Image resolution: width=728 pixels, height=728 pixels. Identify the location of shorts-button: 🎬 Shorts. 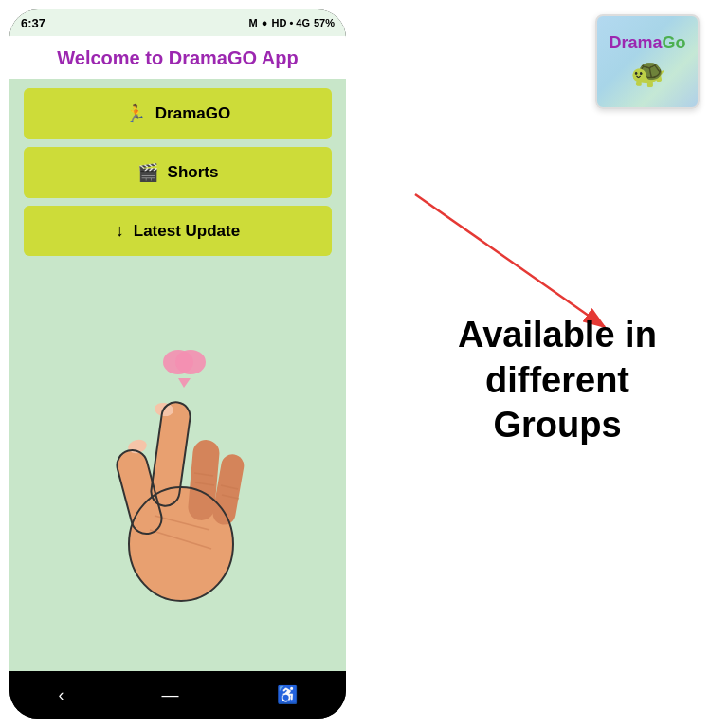
(178, 173).